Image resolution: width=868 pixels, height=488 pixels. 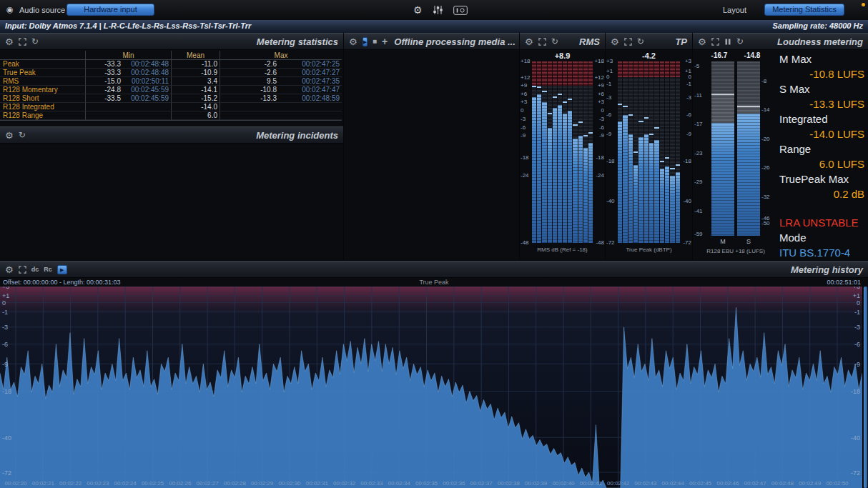 What do you see at coordinates (598, 77) in the screenshot?
I see `scale-tick: +12` at bounding box center [598, 77].